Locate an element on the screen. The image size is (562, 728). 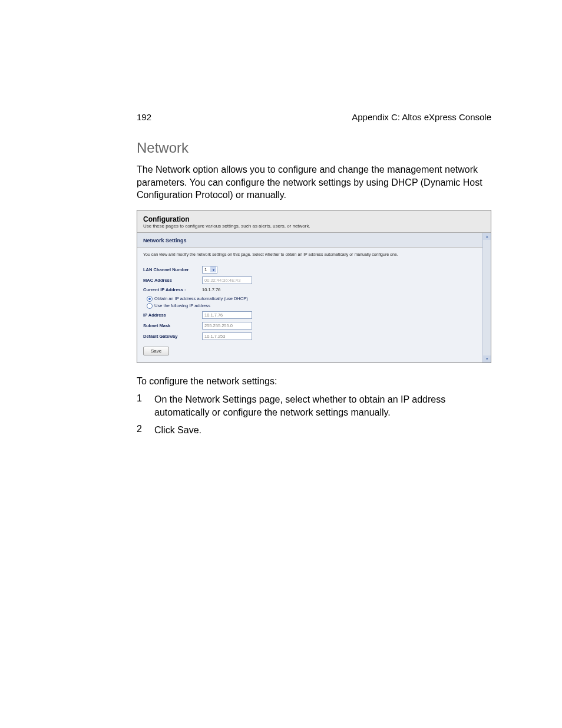
radio-dhcp is located at coordinates (150, 299).